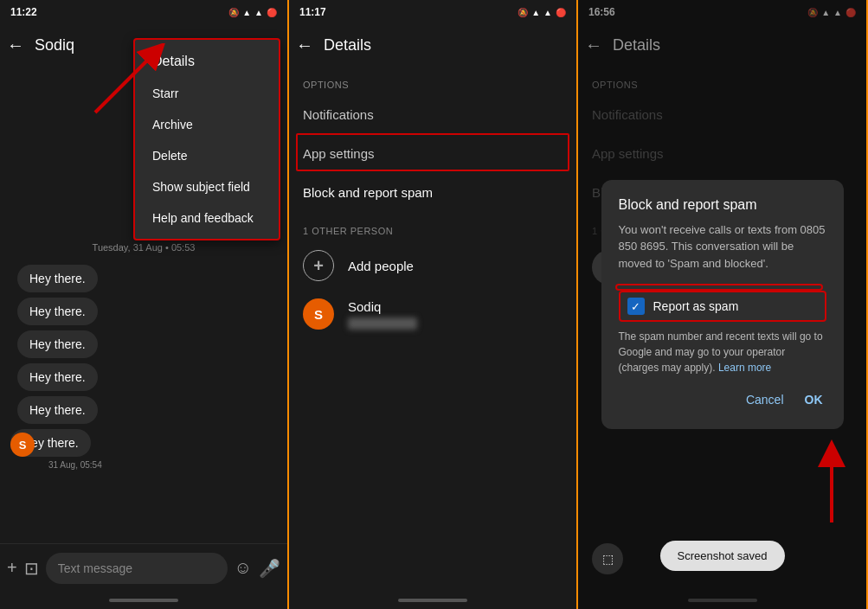  Describe the element at coordinates (318, 314) in the screenshot. I see `sodiq-avatar: S` at that location.